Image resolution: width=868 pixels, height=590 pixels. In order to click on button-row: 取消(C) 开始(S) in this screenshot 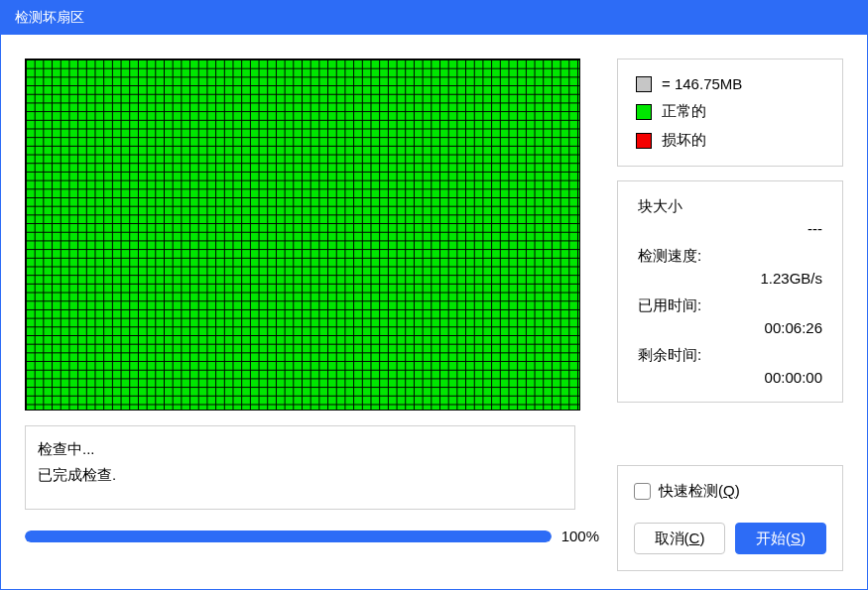, I will do `click(730, 538)`.